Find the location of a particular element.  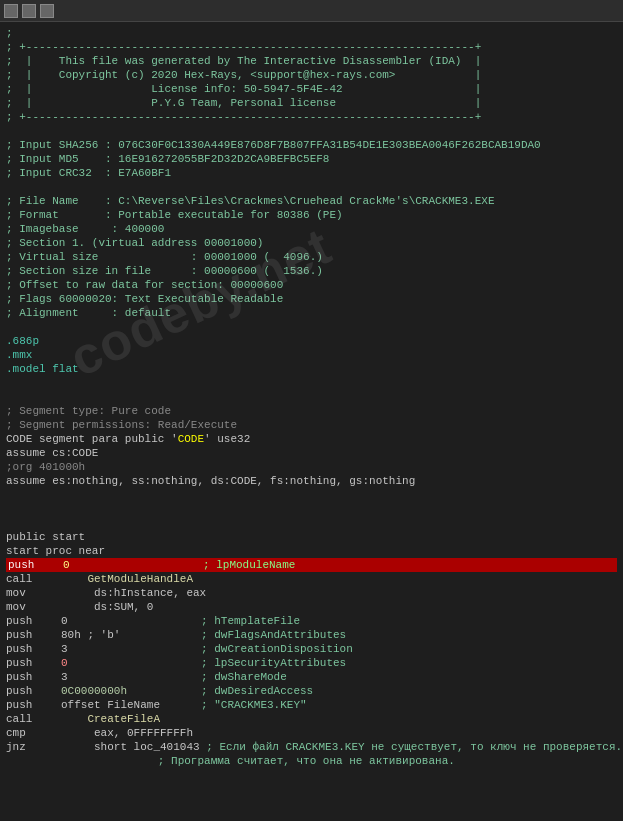

line-section: ; Section 1. (virtual address 00001000) is located at coordinates (312, 243).